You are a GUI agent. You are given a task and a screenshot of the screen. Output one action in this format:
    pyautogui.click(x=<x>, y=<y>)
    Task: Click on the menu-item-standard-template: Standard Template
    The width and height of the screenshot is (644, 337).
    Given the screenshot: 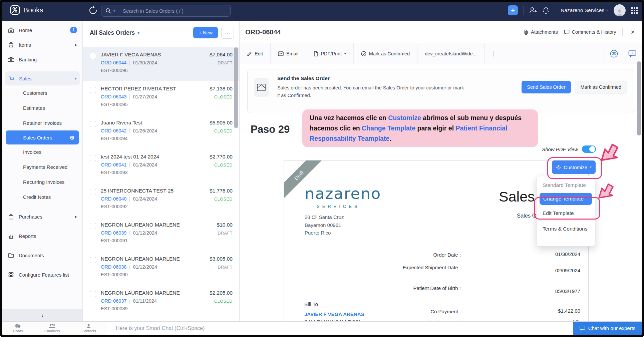 What is the action you would take?
    pyautogui.click(x=566, y=185)
    